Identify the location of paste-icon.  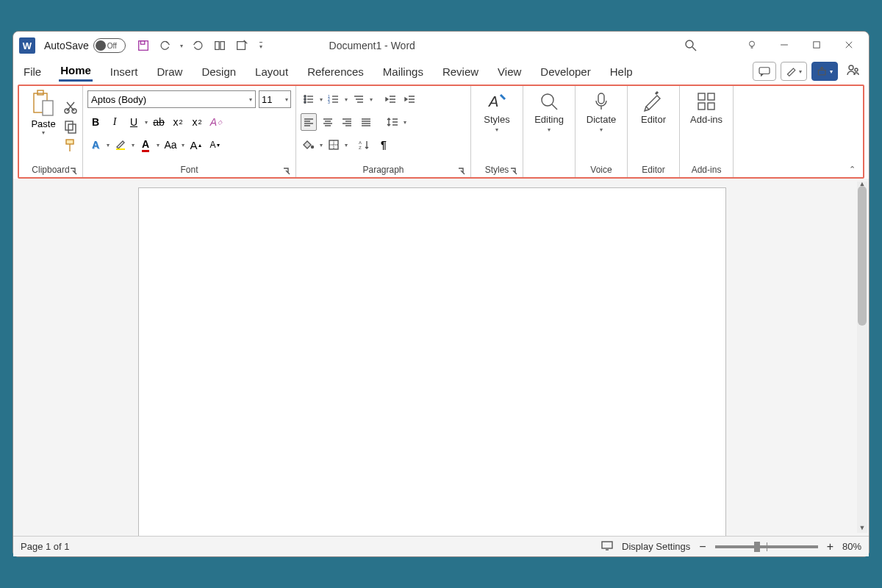
(43, 104).